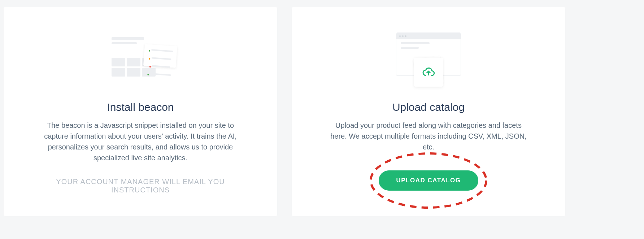  I want to click on upload-catalog-title: Upload catalog, so click(428, 107).